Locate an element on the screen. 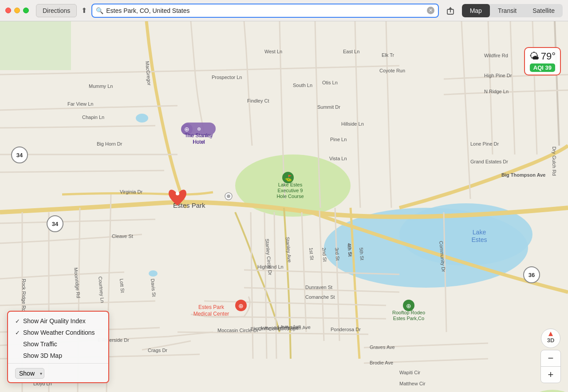  svg-text: Virginia Dr is located at coordinates (131, 192).